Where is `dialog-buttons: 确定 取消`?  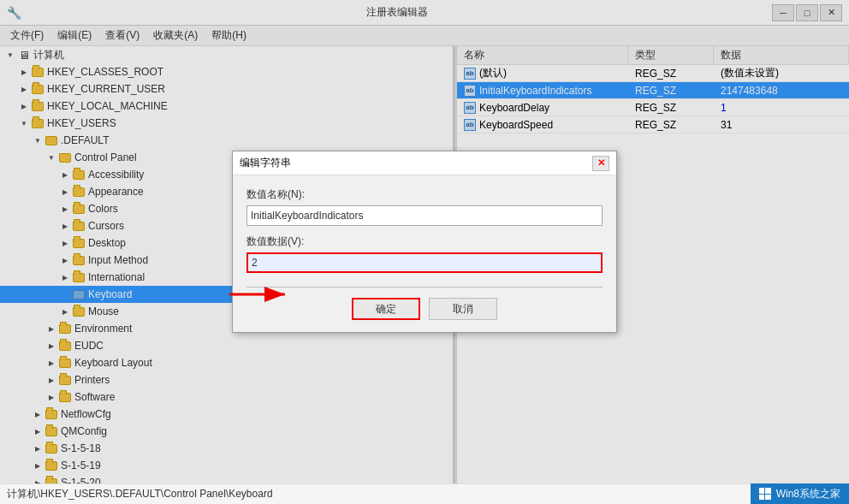 dialog-buttons: 确定 取消 is located at coordinates (424, 309).